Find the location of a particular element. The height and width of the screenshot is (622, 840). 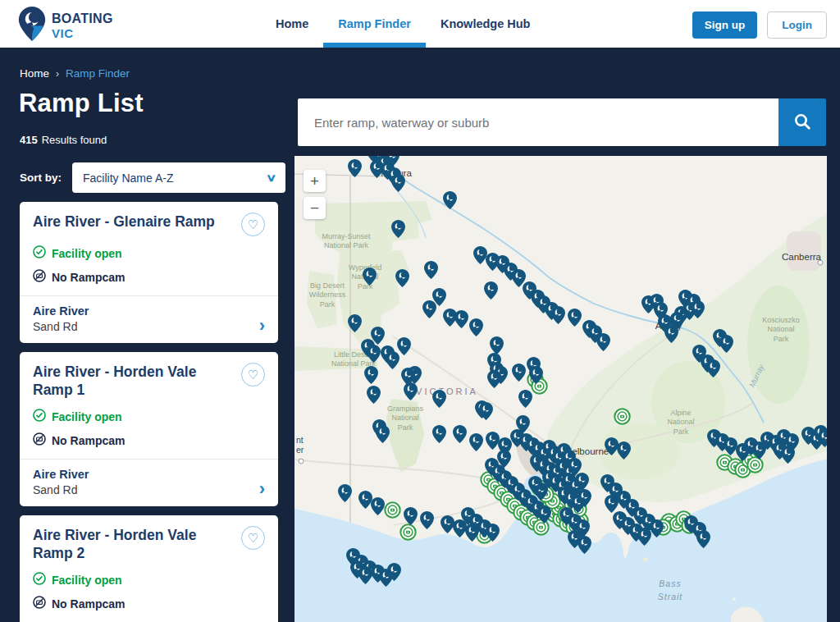

waterway-name: Aire River is located at coordinates (61, 474).